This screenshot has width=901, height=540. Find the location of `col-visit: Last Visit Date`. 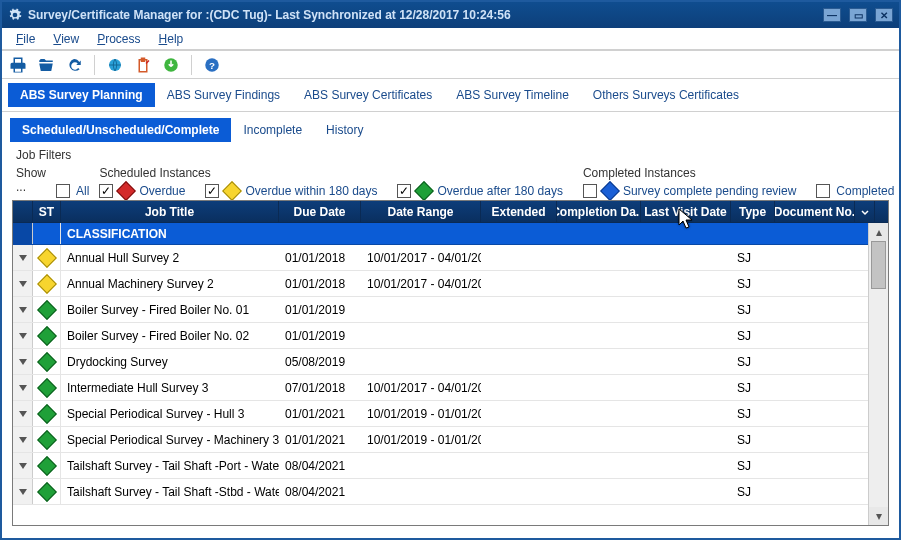

col-visit: Last Visit Date is located at coordinates (686, 212).